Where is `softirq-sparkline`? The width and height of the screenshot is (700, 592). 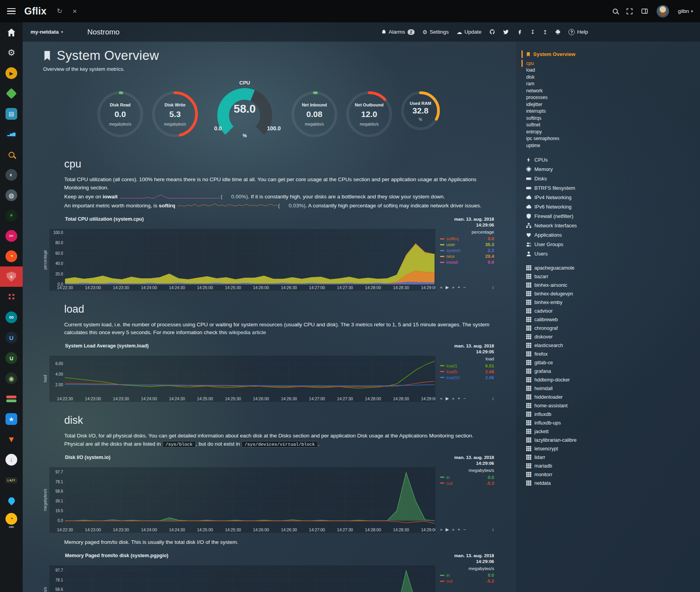
softirq-sparkline is located at coordinates (227, 205).